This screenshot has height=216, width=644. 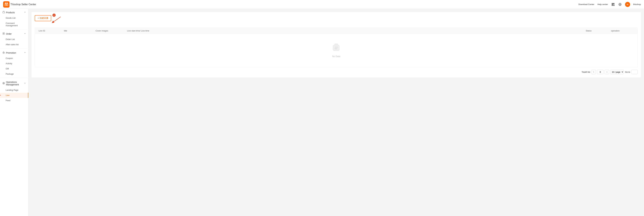 I want to click on sidebar-section-products: Products ▲ Goods List Comment management, so click(x=14, y=19).